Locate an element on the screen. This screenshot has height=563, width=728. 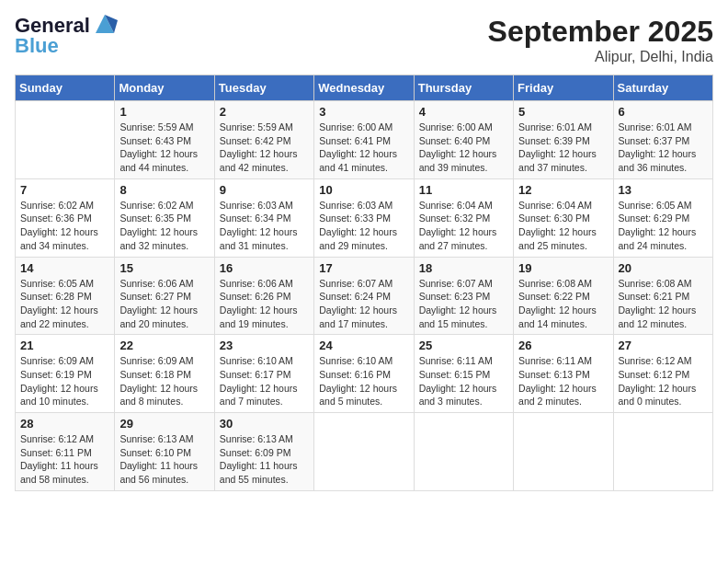
day-number: 21 is located at coordinates (64, 346).